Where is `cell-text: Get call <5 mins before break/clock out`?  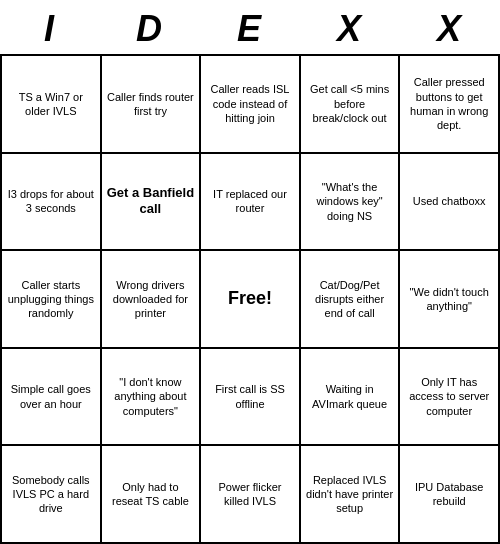
cell-text: Get call <5 mins before break/clock out is located at coordinates (350, 104).